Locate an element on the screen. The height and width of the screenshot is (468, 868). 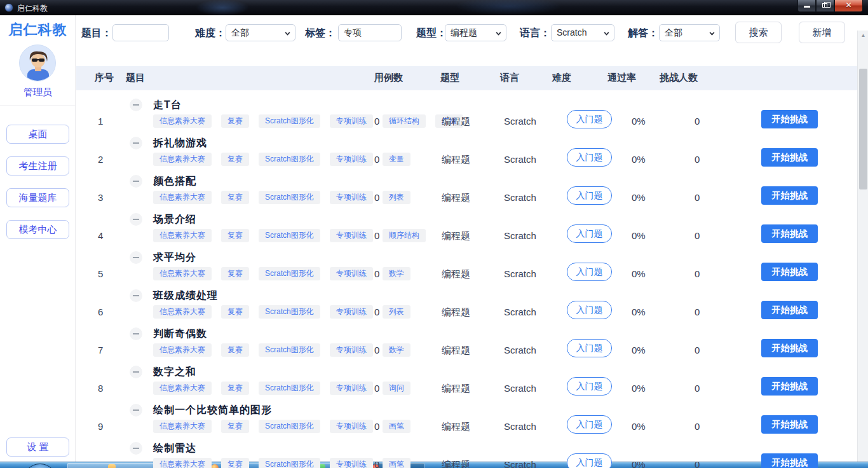
sidebar-item-1: 考生注册 is located at coordinates (38, 166).